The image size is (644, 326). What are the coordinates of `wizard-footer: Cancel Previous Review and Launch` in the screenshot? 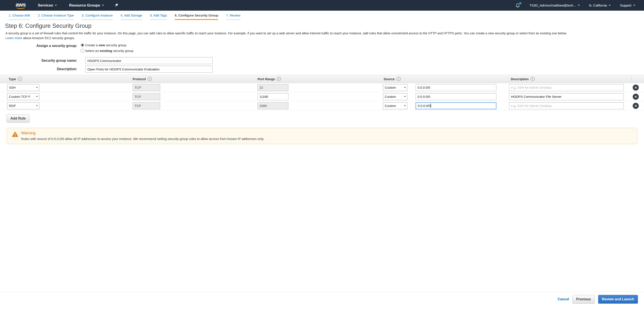 It's located at (322, 309).